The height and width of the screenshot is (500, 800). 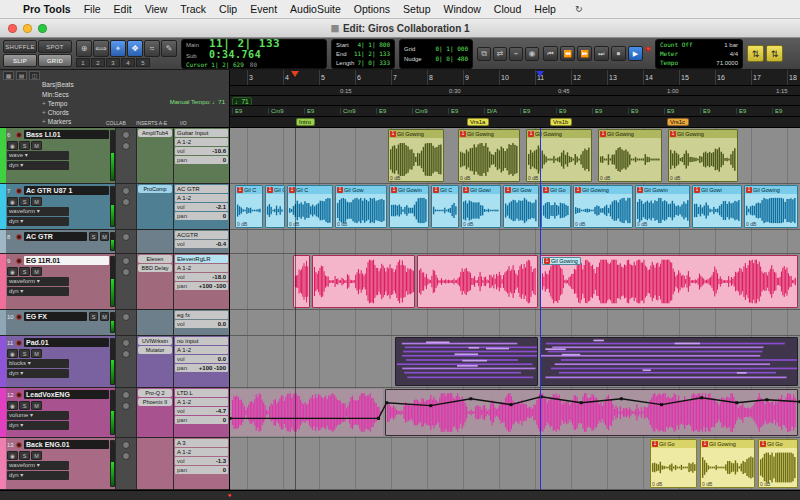 I want to click on ruler-name-markers: +Markers, so click(x=56, y=122).